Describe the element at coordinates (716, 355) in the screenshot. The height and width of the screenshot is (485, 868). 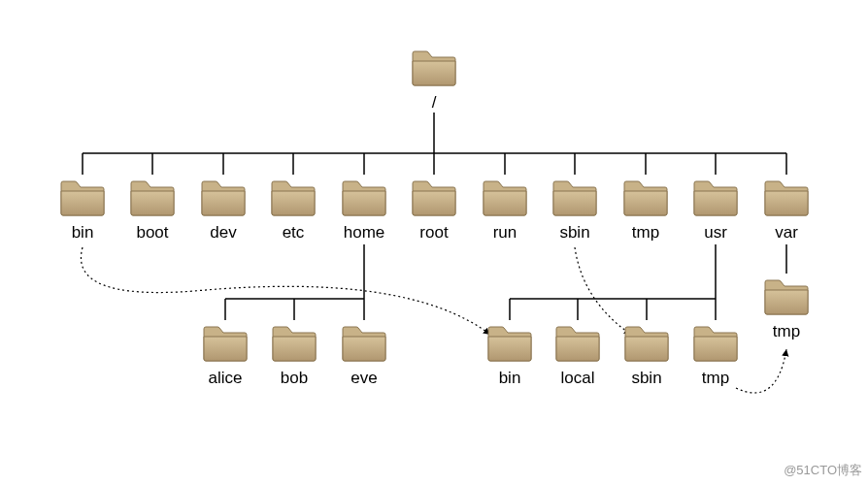
I see `folder-usr_tmp: tmp` at that location.